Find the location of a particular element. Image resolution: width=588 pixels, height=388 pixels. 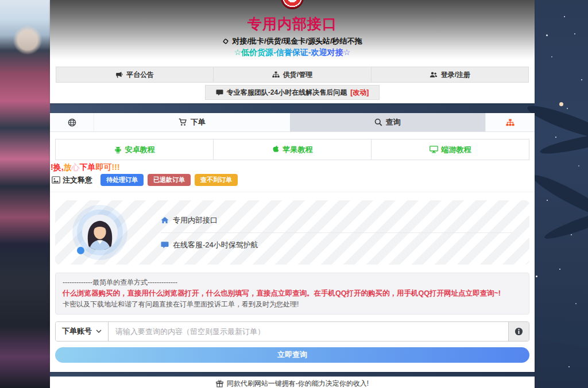

cart-icon is located at coordinates (183, 122).